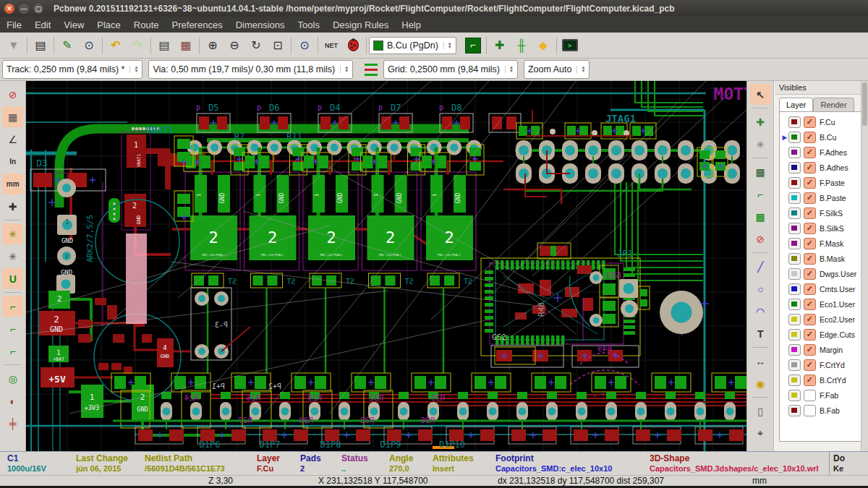 This screenshot has width=868, height=488. I want to click on track-display-button: ⌐, so click(473, 46).